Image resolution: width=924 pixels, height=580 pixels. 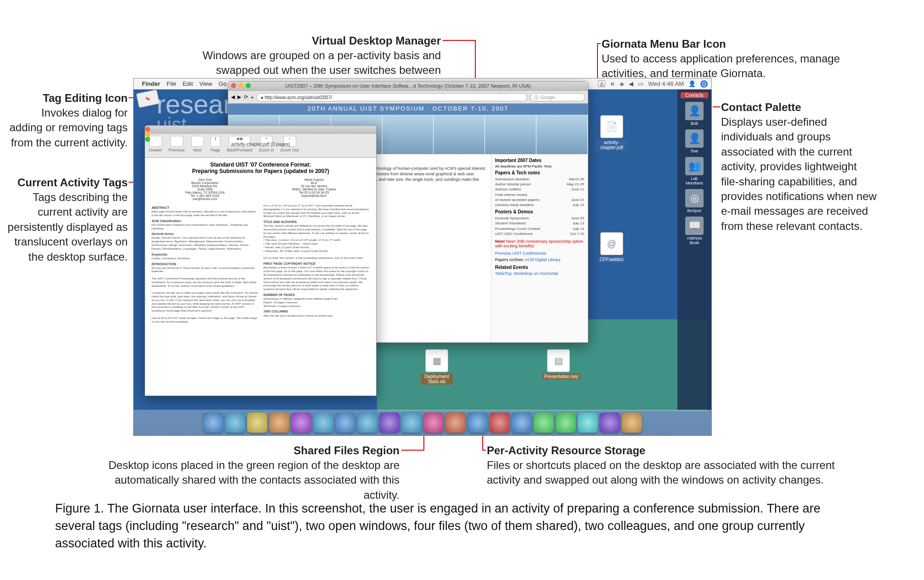 I want to click on webloc-icon: @, so click(x=612, y=244).